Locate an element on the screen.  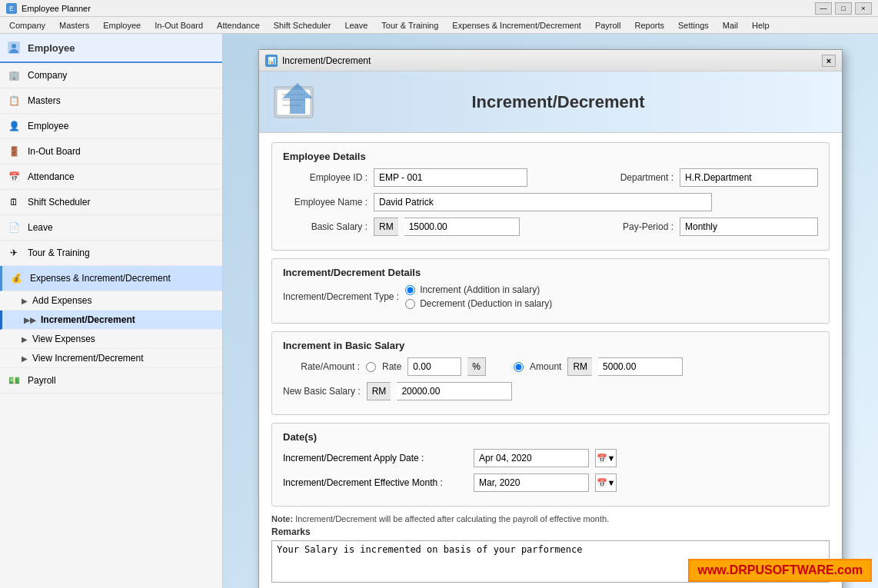
basic-salary-input is located at coordinates (462, 227).